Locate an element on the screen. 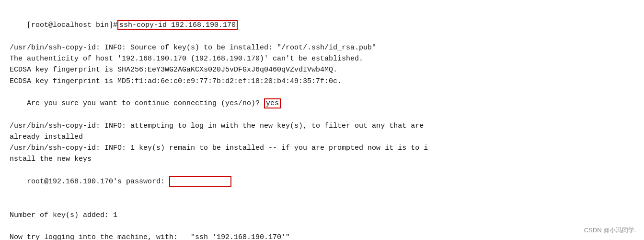 The height and width of the screenshot is (240, 644). password-prompt-text: root@192.168.190.170's password: is located at coordinates (98, 181).